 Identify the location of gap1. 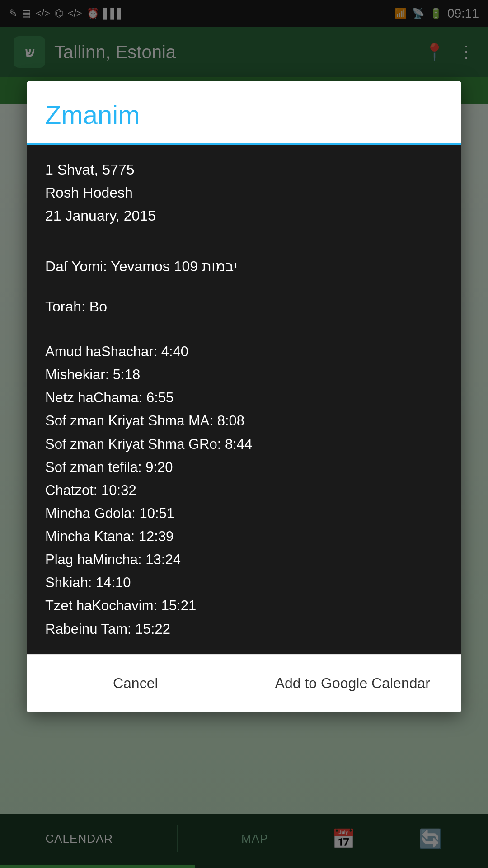
(244, 248).